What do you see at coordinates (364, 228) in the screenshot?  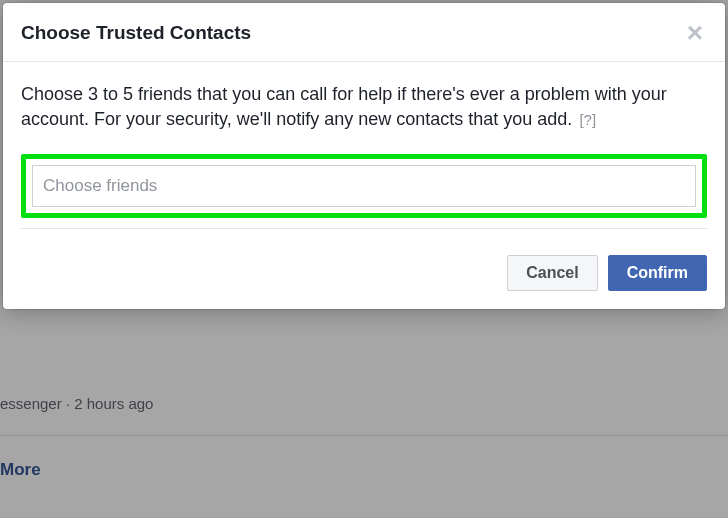 I see `body-divider` at bounding box center [364, 228].